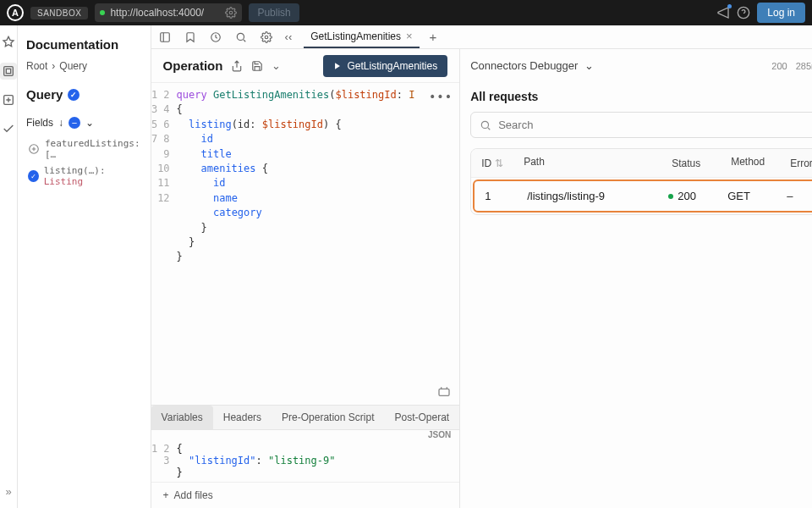 The width and height of the screenshot is (812, 508). Describe the element at coordinates (723, 13) in the screenshot. I see `announcements-icon` at that location.